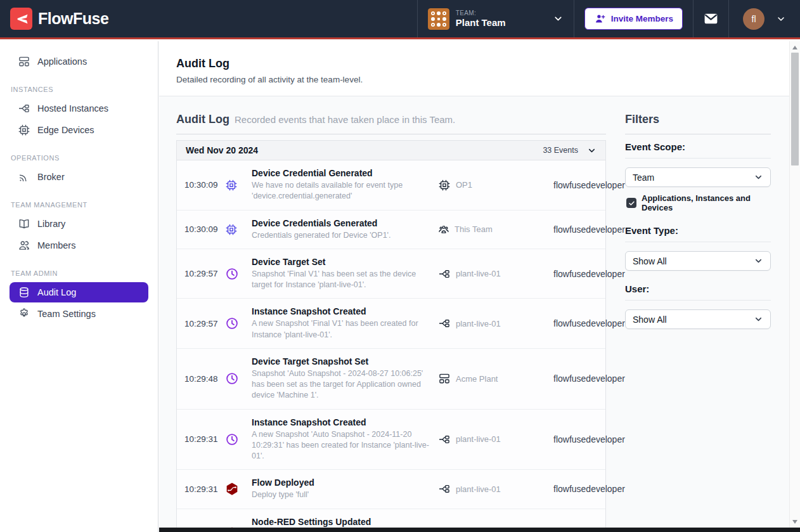  What do you see at coordinates (79, 130) in the screenshot?
I see `sidebar-item-edge-devices: Edge Devices` at bounding box center [79, 130].